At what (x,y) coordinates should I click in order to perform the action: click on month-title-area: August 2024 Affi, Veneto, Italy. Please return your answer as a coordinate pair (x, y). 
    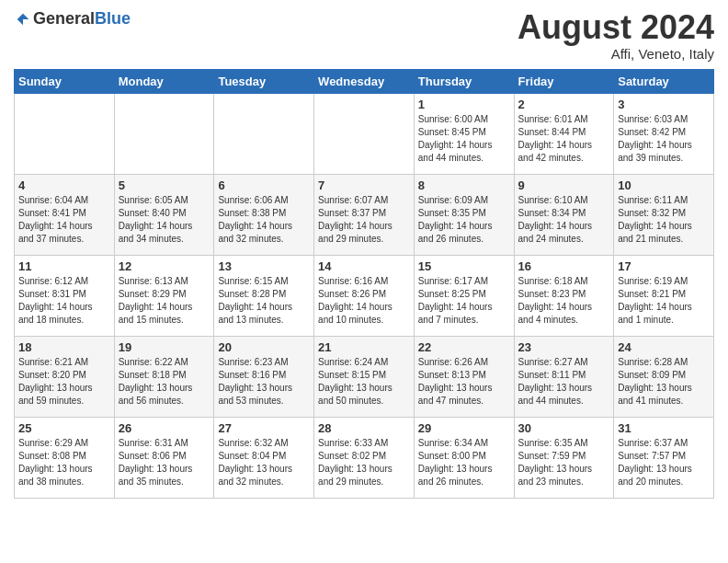
    Looking at the image, I should click on (616, 35).